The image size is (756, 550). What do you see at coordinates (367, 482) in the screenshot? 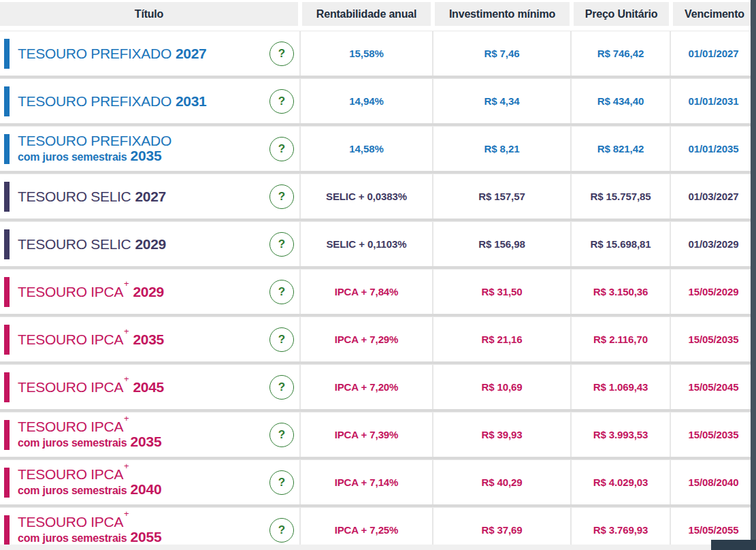
I see `annual-rate-value: IPCA + 7,14%` at bounding box center [367, 482].